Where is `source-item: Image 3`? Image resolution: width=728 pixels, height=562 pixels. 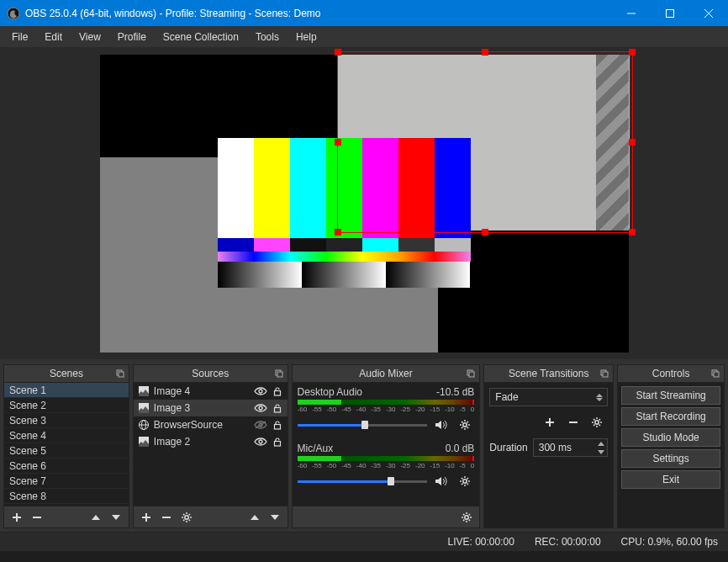
source-item: Image 3 is located at coordinates (210, 408).